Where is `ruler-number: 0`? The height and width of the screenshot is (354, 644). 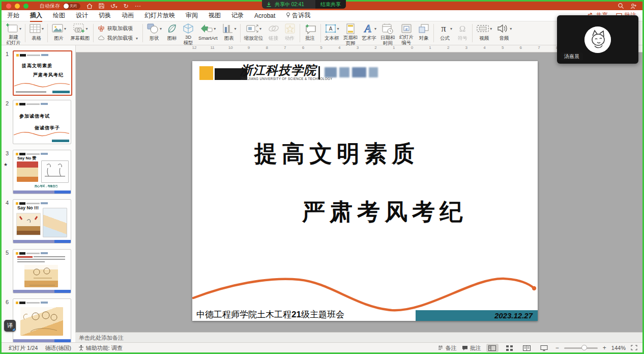
ruler-number: 0 is located at coordinates (412, 48).